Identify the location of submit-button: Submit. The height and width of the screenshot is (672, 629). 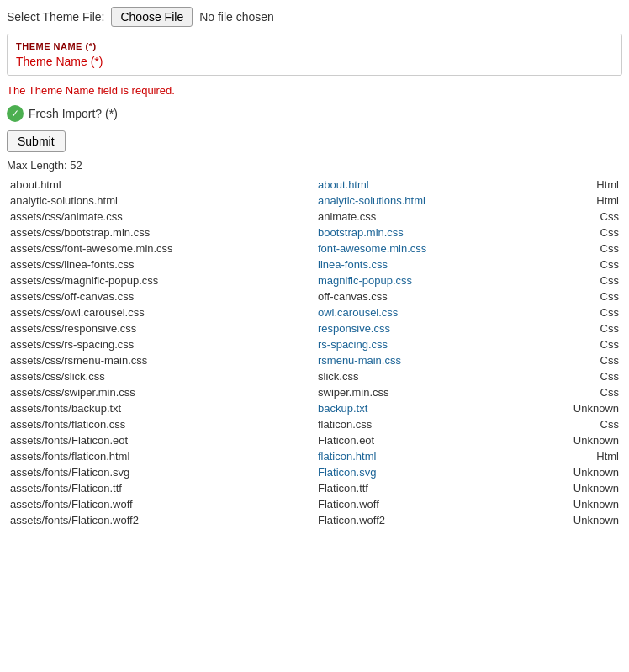
(36, 141).